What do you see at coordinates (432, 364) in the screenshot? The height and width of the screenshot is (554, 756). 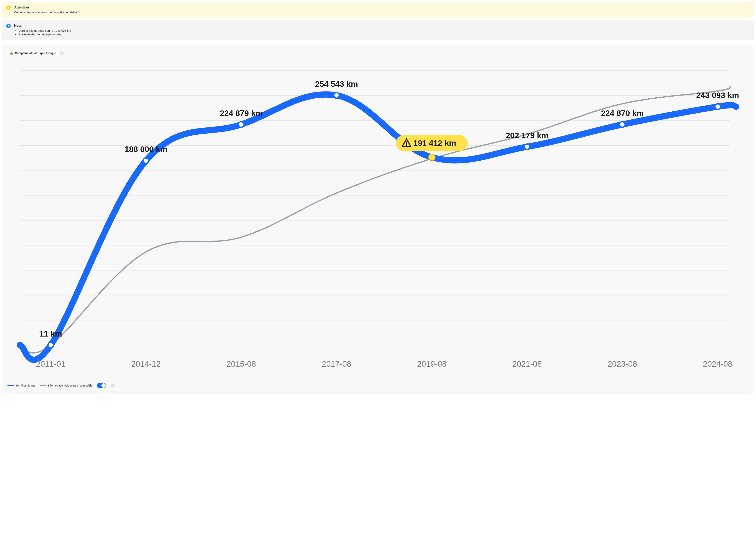 I see `x-tick-label: 2019-08` at bounding box center [432, 364].